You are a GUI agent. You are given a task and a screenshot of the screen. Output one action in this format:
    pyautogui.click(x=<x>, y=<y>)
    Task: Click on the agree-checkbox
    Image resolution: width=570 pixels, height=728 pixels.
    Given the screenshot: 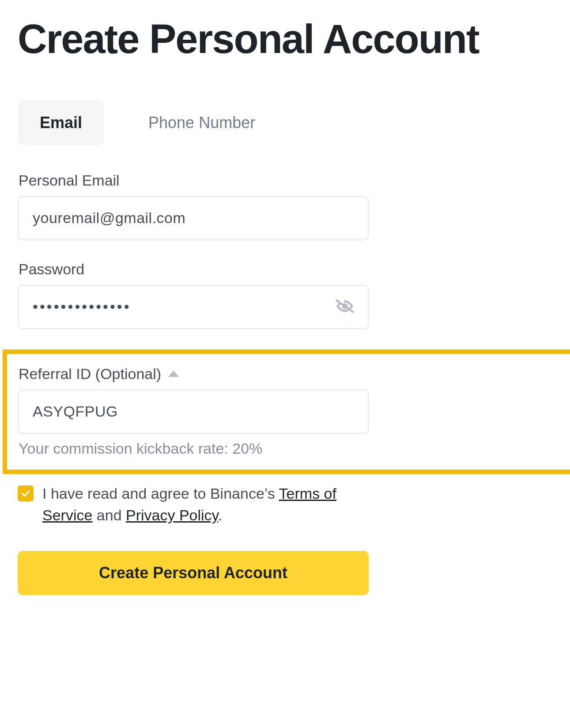 What is the action you would take?
    pyautogui.click(x=26, y=493)
    